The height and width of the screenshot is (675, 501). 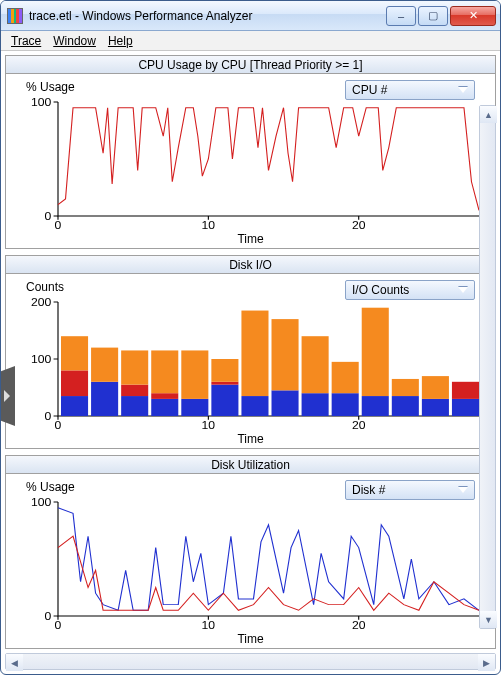 What do you see at coordinates (488, 114) in the screenshot?
I see `scroll-up-icon: ▲` at bounding box center [488, 114].